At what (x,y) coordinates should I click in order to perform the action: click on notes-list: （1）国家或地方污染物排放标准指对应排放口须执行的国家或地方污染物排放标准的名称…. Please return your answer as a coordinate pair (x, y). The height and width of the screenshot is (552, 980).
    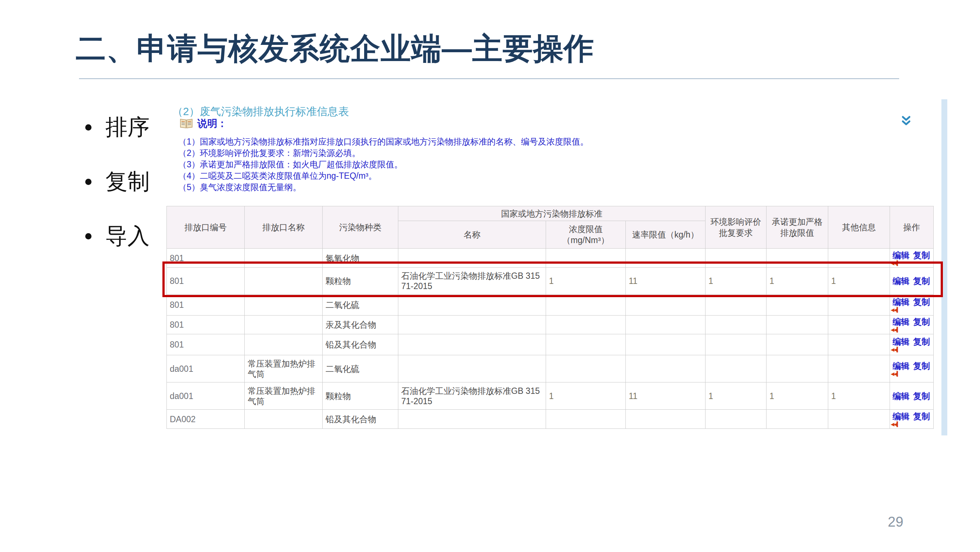
    Looking at the image, I should click on (383, 164).